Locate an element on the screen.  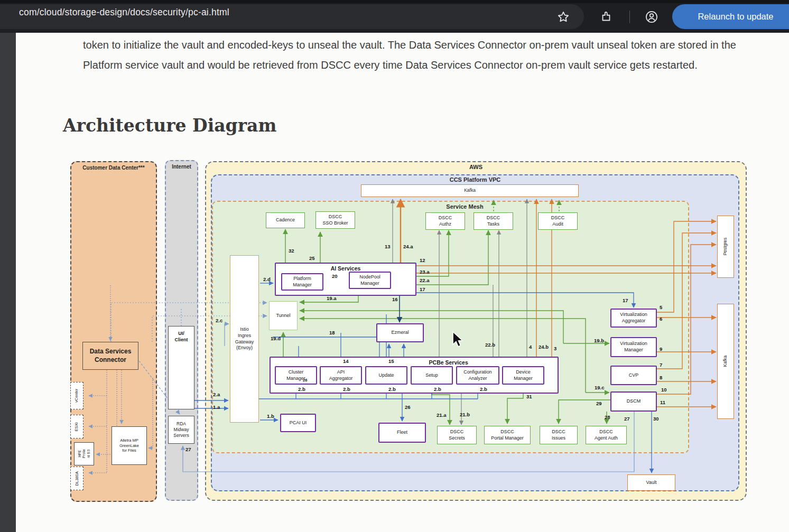
edge-label-2c: 2.c is located at coordinates (219, 320).